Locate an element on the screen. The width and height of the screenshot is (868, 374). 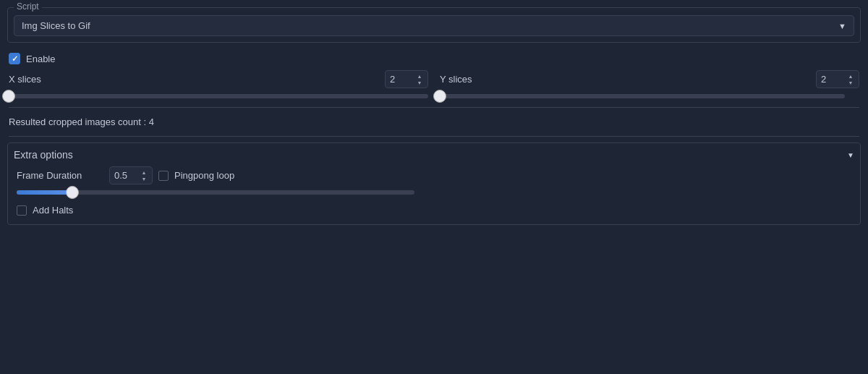
y-slices-down-arrow: ▼ is located at coordinates (851, 82).